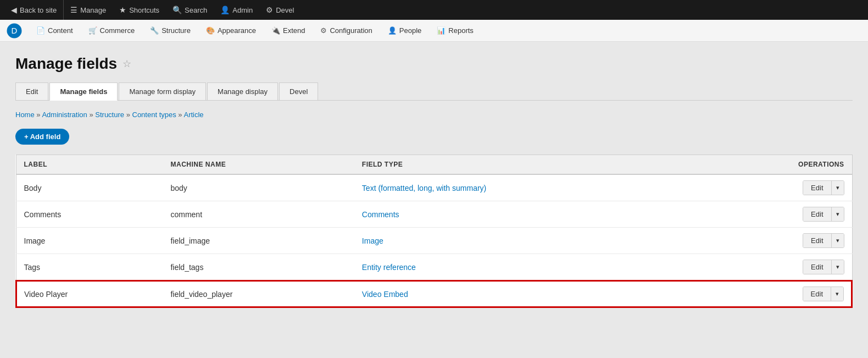  Describe the element at coordinates (434, 165) in the screenshot. I see `table-header-row: LABEL MACHINE NAME FIELD TYPE OPERATIONS` at that location.